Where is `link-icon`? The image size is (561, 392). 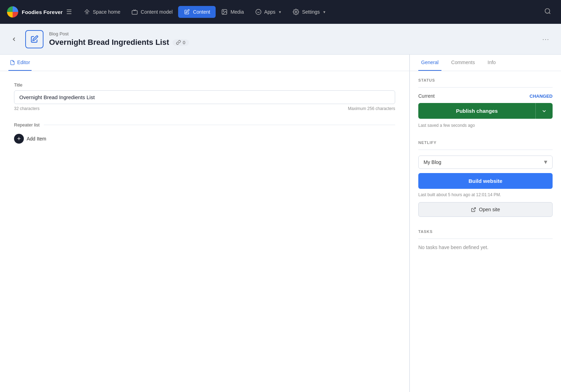
link-icon is located at coordinates (178, 42).